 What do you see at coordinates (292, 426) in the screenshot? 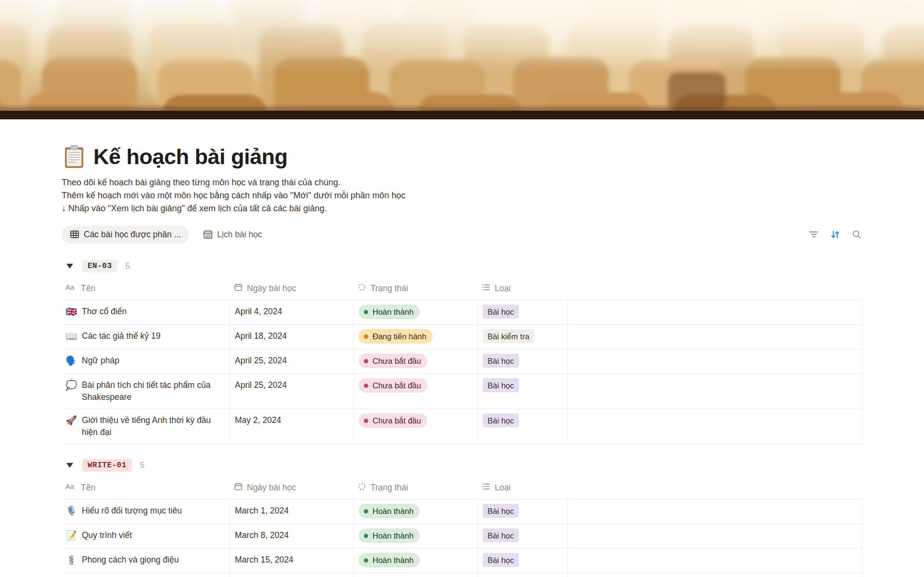
I see `row-date-cell: May 2, 2024` at bounding box center [292, 426].